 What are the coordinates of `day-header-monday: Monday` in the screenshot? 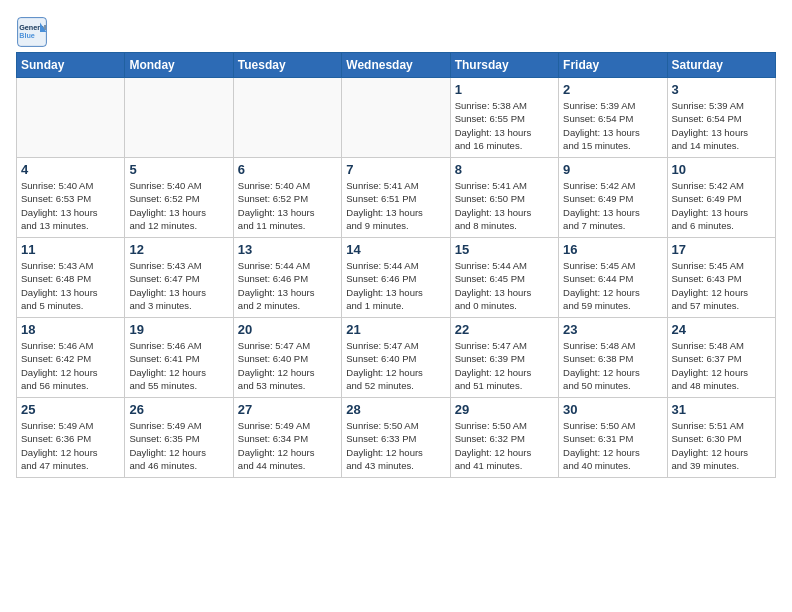 It's located at (179, 66).